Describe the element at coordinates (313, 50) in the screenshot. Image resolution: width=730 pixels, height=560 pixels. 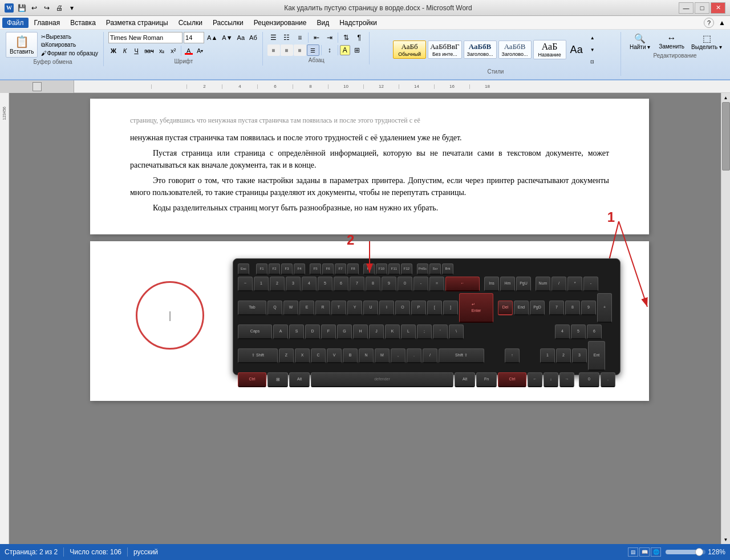
I see `align-justify-btn: ☰` at that location.